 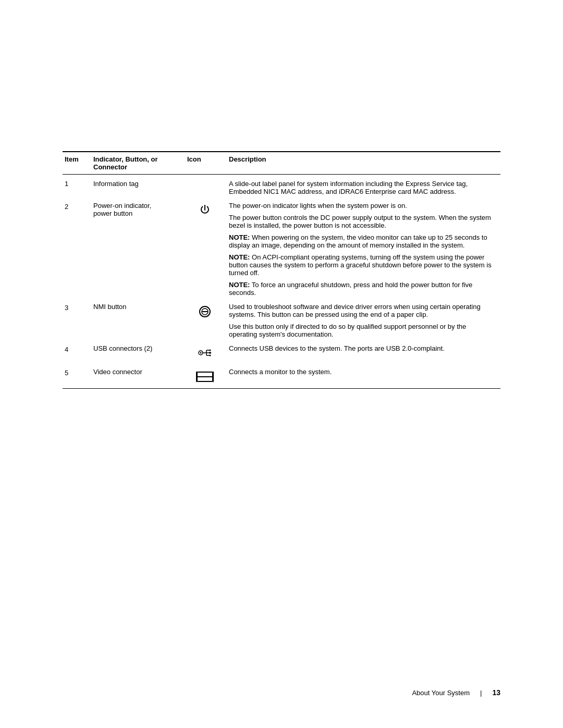 What do you see at coordinates (282, 89) in the screenshot?
I see `top-spacer` at bounding box center [282, 89].